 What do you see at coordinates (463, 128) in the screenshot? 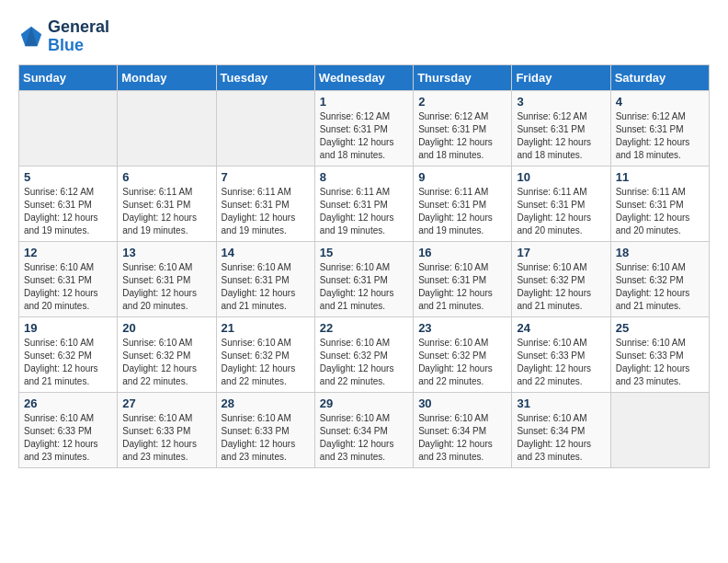
I see `calendar-cell: 2Sunrise: 6:12 AM Sunset: 6:31 PM Daylig…` at bounding box center [463, 128].